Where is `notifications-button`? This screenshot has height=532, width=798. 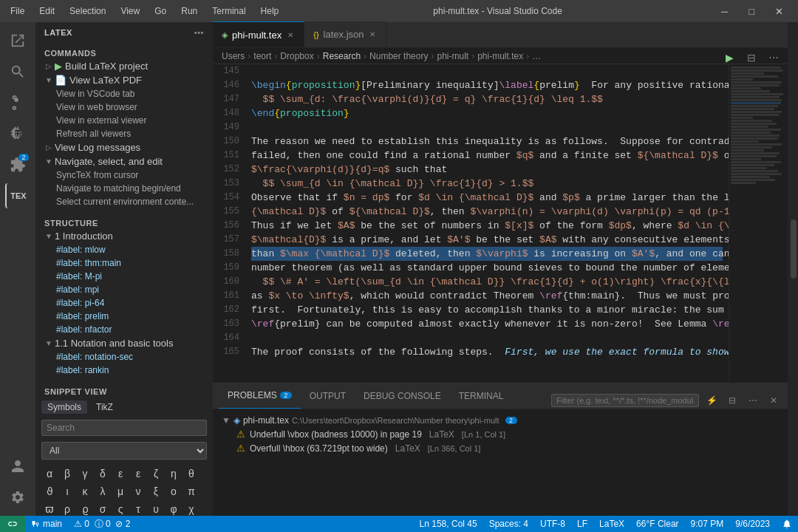 notifications-button is located at coordinates (787, 524).